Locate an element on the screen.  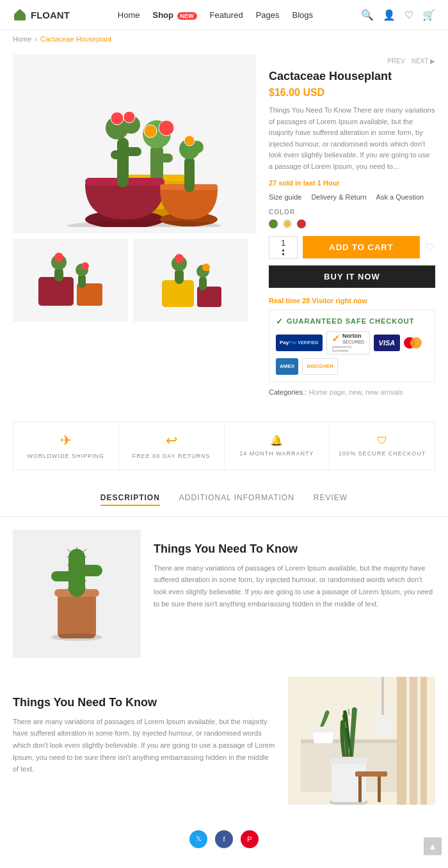
qty-down is located at coordinates (283, 255).